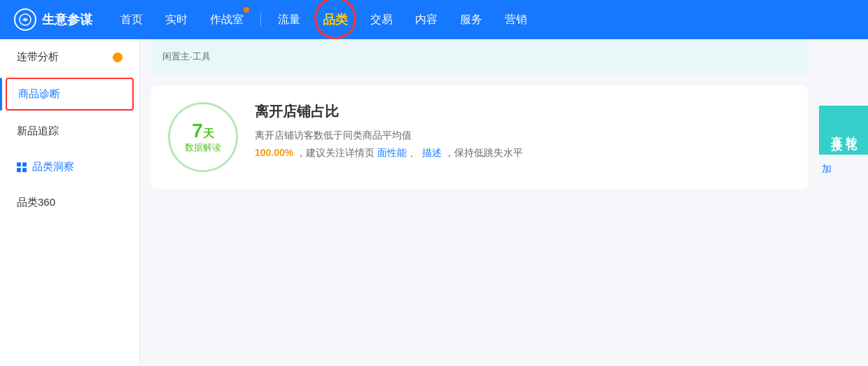  What do you see at coordinates (70, 167) in the screenshot?
I see `sidebar-item-pinlei-insight: 品类洞察` at bounding box center [70, 167].